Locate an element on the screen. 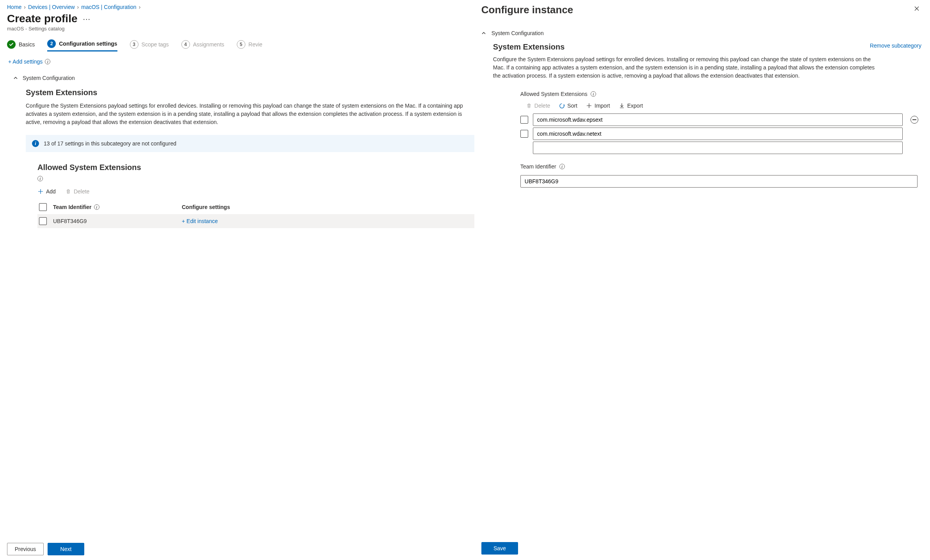  toolbar-label: Import is located at coordinates (602, 106).